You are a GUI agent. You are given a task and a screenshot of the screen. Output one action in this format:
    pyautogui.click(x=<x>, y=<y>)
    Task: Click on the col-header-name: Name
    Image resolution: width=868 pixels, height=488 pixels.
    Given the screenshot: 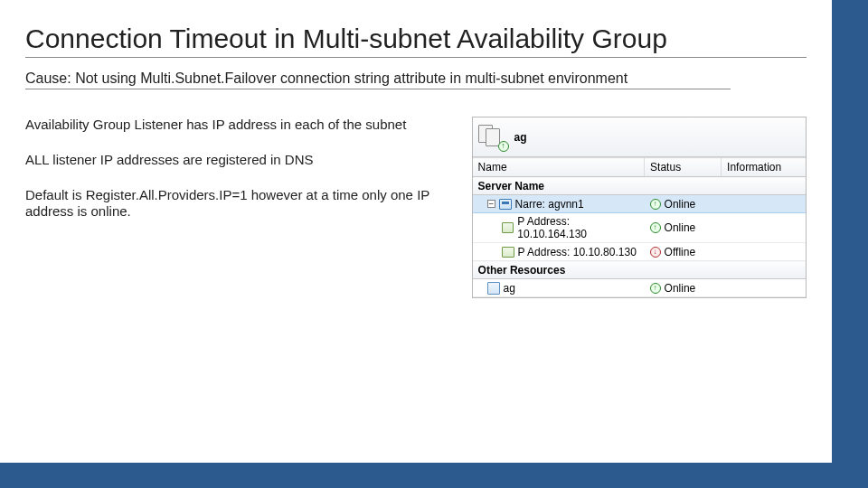 What is the action you would take?
    pyautogui.click(x=559, y=168)
    